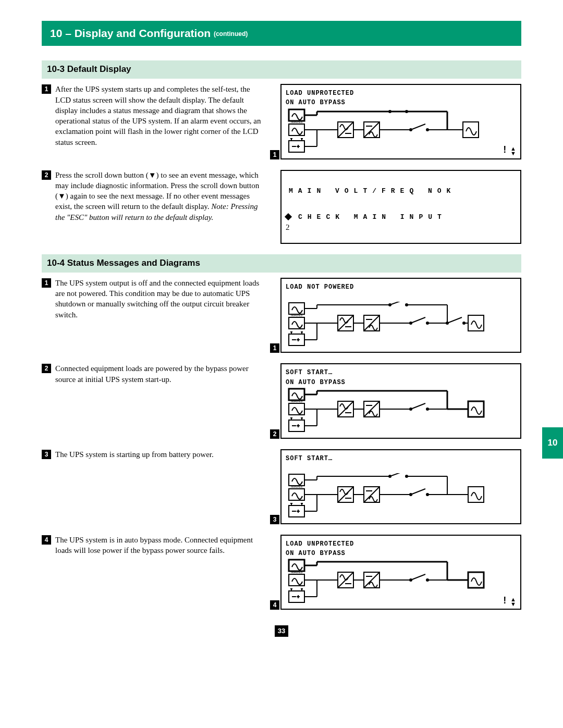  What do you see at coordinates (154, 196) in the screenshot?
I see `item-left: 2 Press the scroll down button (▼) to se…` at bounding box center [154, 196].